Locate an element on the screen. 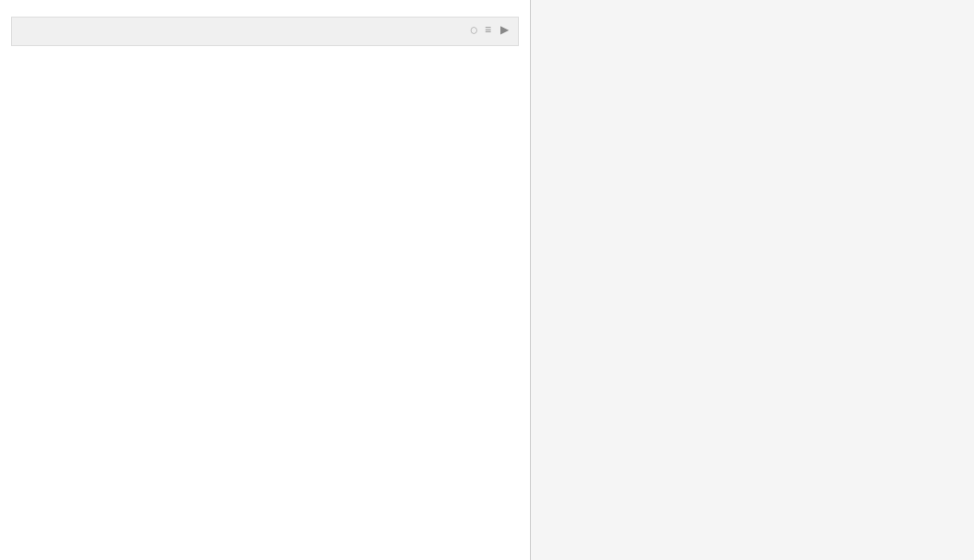  code-block-q4-header: ○ ≡ ▶ is located at coordinates (265, 30).